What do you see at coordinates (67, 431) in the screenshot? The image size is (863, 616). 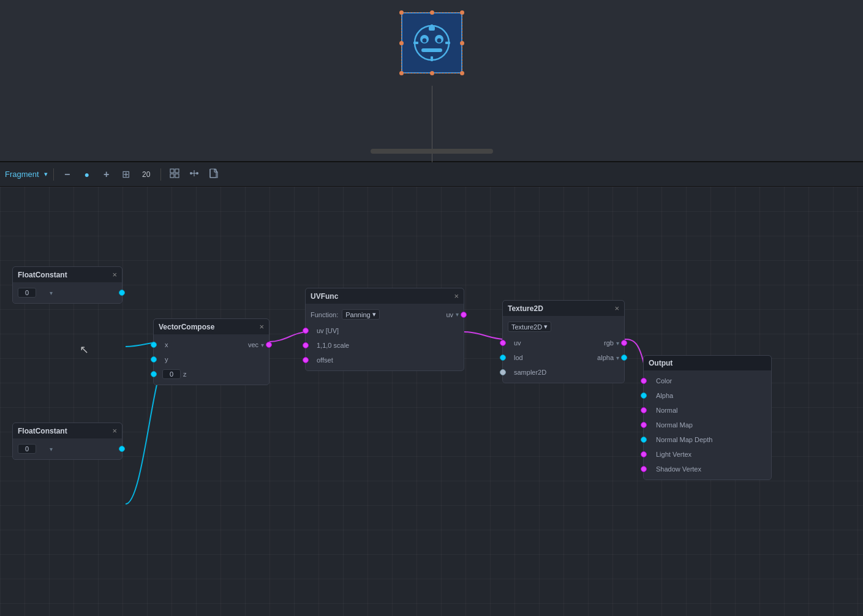 I see `float-constant-2-header: FloatConstant ×` at bounding box center [67, 431].